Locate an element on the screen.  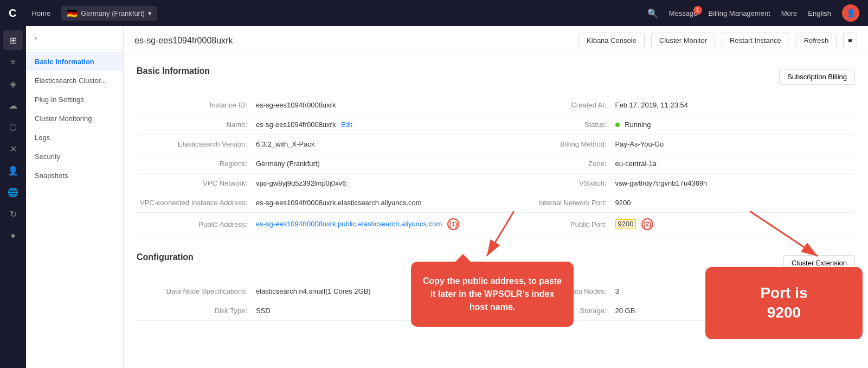
kibana-console-button: Kibana Console is located at coordinates (612, 40).